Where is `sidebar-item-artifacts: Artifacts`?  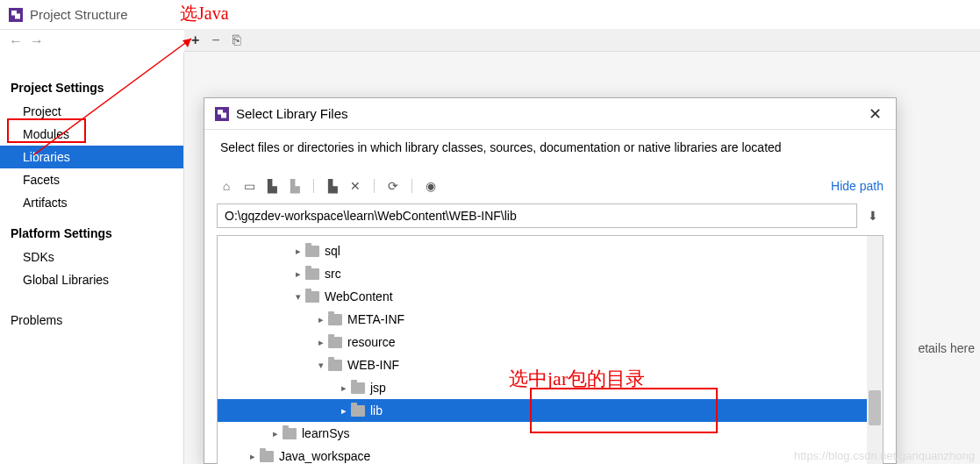 sidebar-item-artifacts: Artifacts is located at coordinates (91, 203).